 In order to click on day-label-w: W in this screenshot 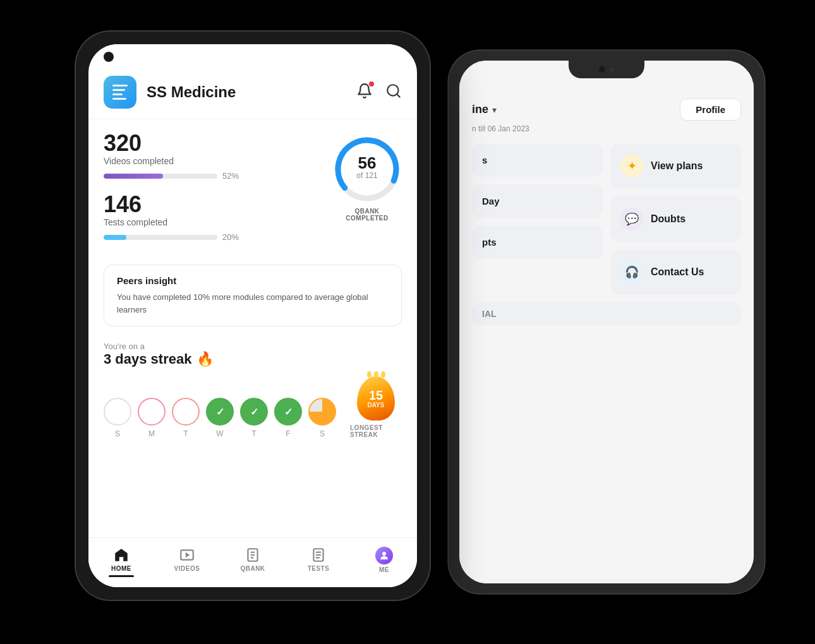, I will do `click(220, 434)`.